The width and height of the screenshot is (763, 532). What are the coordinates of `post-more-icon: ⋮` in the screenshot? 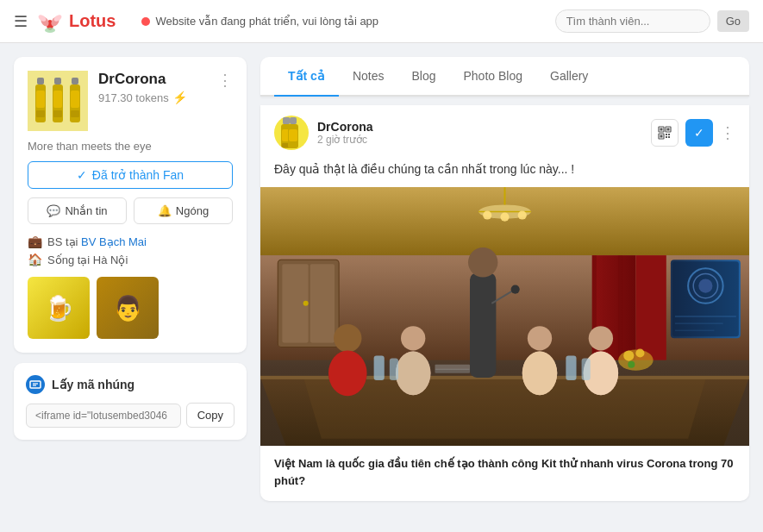 It's located at (728, 133).